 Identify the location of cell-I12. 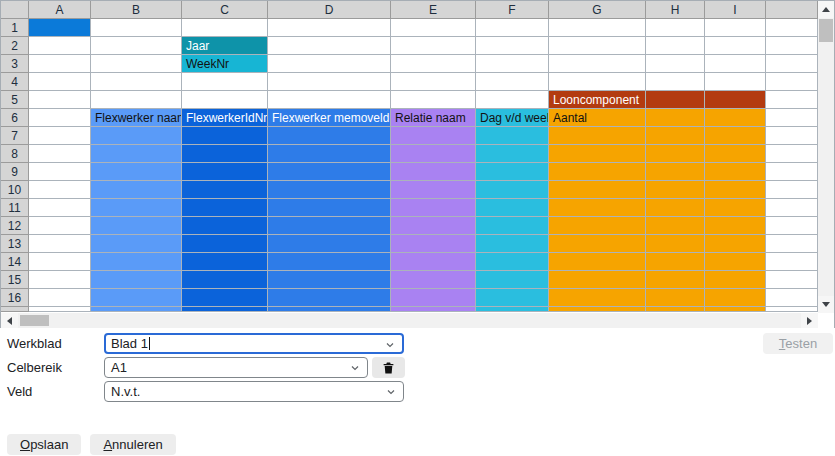
(736, 226).